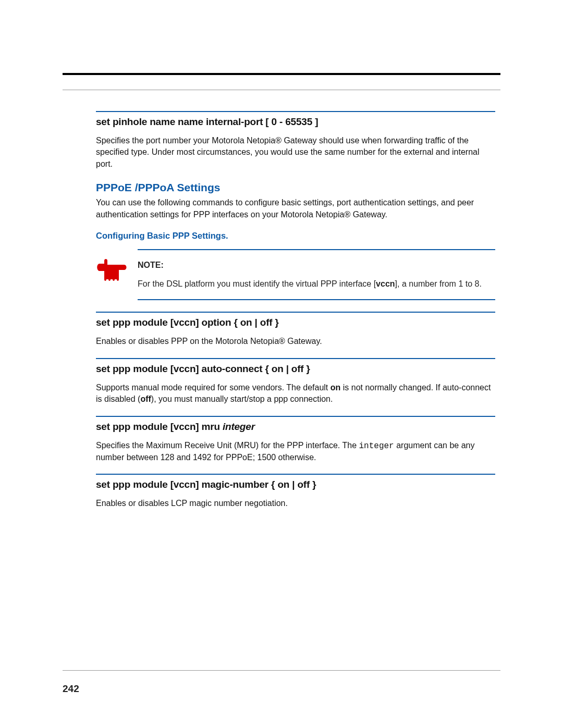  What do you see at coordinates (385, 283) in the screenshot?
I see `note-text-bold: vccn` at bounding box center [385, 283].